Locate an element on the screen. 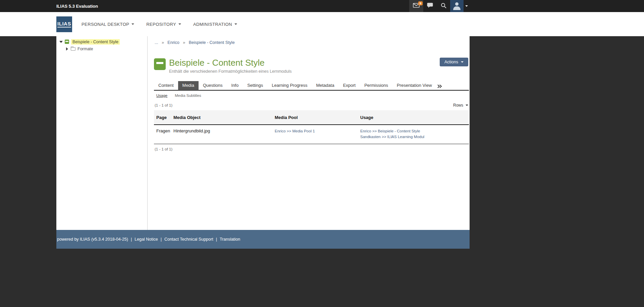 The height and width of the screenshot is (307, 644). tab-info: Info is located at coordinates (235, 85).